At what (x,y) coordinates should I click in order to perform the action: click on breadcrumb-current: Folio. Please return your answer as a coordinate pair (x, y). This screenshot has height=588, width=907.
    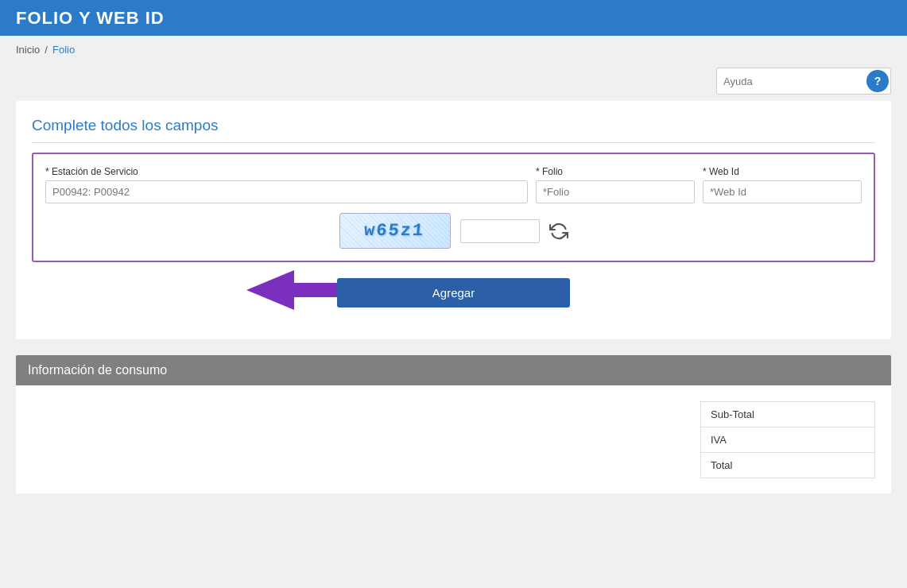
    Looking at the image, I should click on (64, 49).